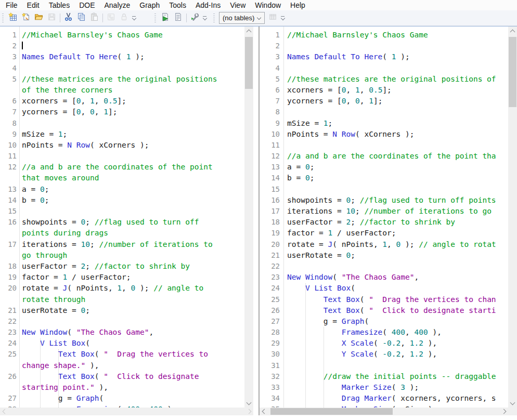  What do you see at coordinates (258, 5) in the screenshot?
I see `menu-bar: FileEditTablesDOEAnalyzeGraphToolsAdd-In…` at bounding box center [258, 5].